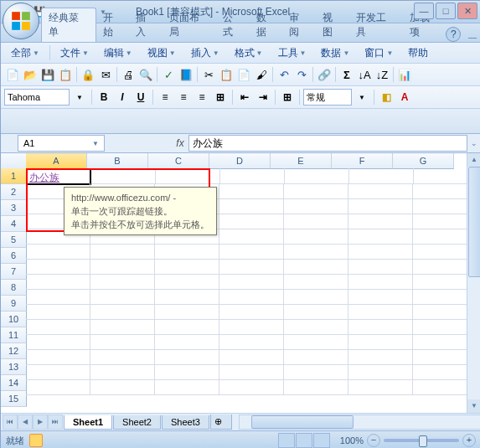 This screenshot has width=480, height=448. What do you see at coordinates (386, 97) in the screenshot?
I see `fill-color-icon: ◧` at bounding box center [386, 97].